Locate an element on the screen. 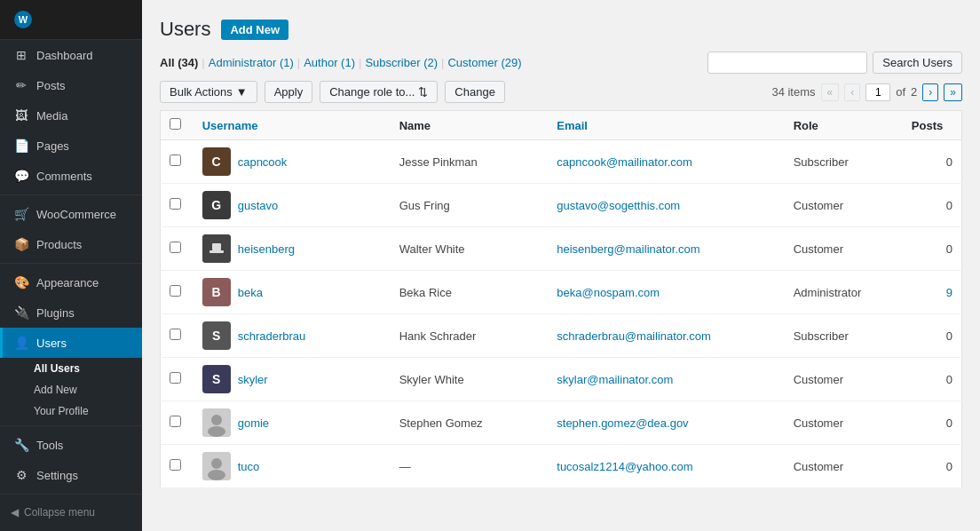  sidebar-item-label: Media is located at coordinates (51, 115).